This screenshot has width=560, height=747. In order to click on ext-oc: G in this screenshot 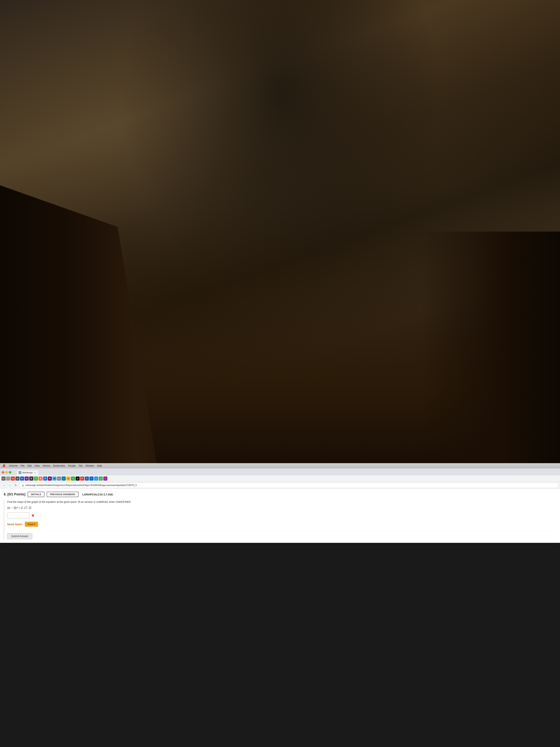, I will do `click(101, 479)`.